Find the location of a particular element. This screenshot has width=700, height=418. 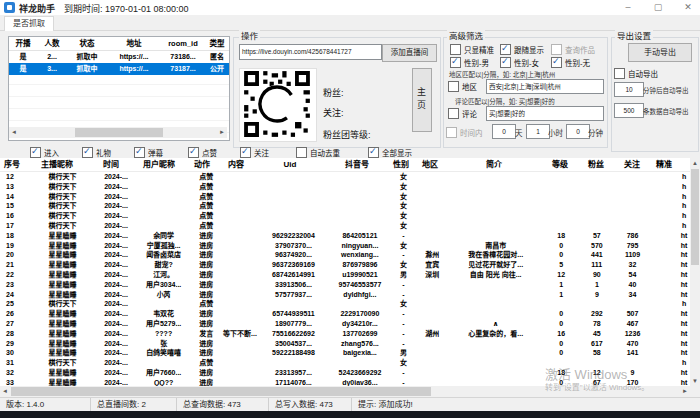

minutes-range-input: 0 is located at coordinates (578, 132).